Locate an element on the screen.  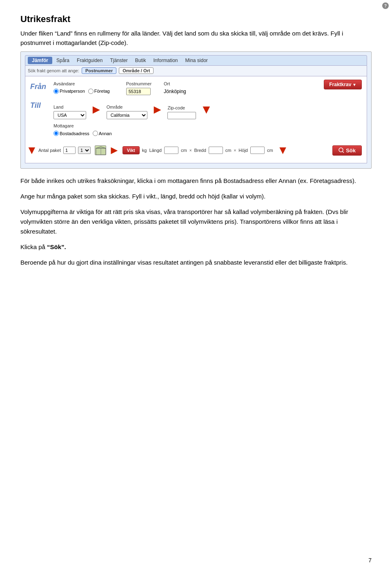
zipcode-input is located at coordinates (182, 116).